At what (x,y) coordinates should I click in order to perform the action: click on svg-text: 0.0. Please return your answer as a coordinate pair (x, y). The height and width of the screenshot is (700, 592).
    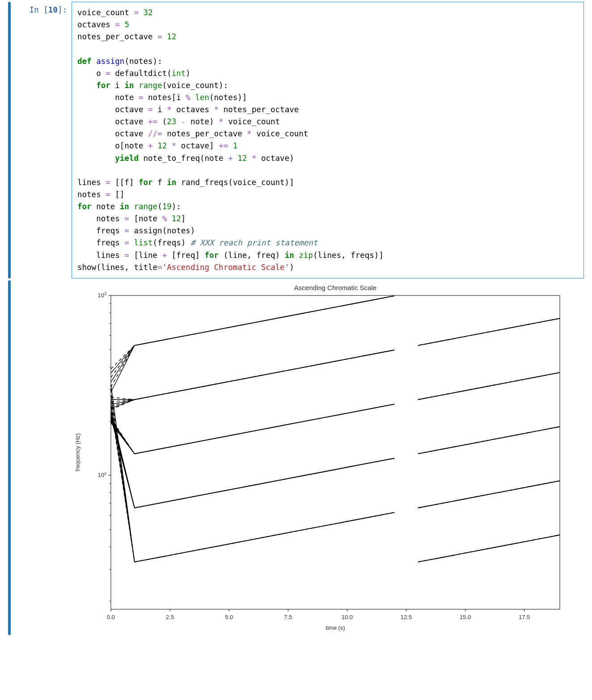
    Looking at the image, I should click on (111, 617).